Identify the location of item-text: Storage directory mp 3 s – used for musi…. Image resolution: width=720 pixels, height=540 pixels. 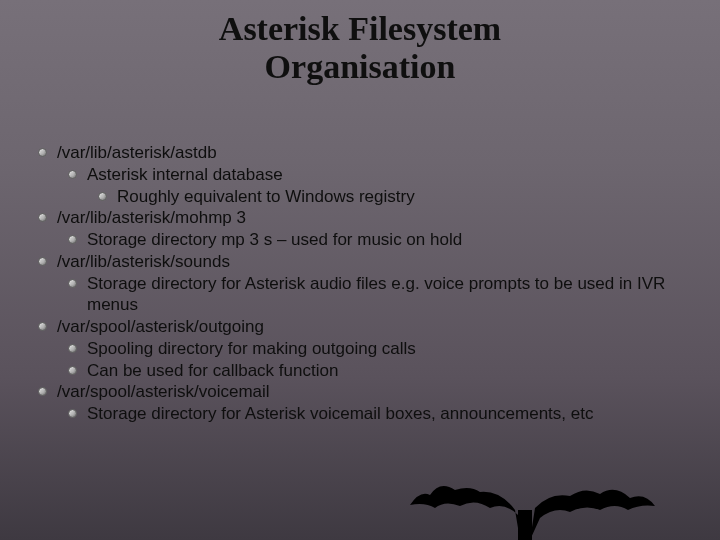
(388, 240).